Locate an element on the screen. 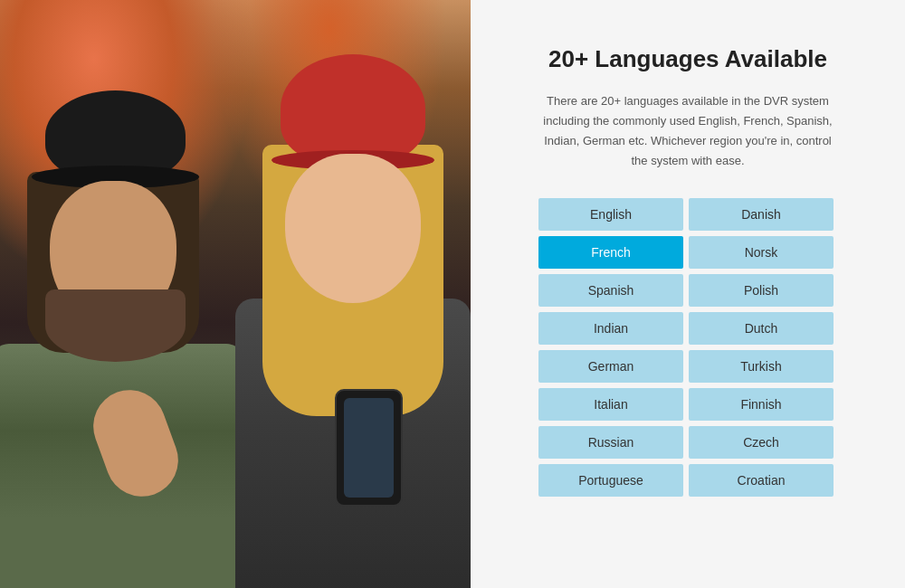  lang-norsk: Norsk is located at coordinates (761, 252).